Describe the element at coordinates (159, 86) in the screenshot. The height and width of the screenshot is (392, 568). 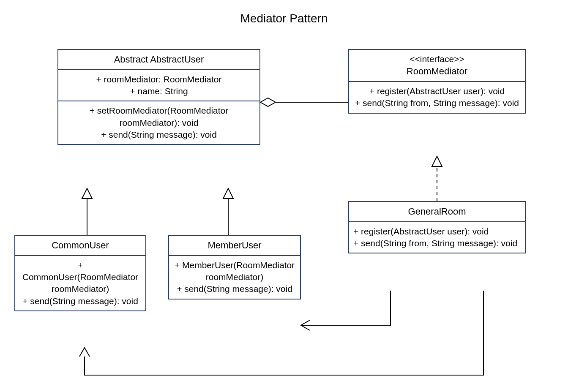
I see `class-attrs-abstract-user: + roomMediator: RoomMediator + name: Str…` at that location.